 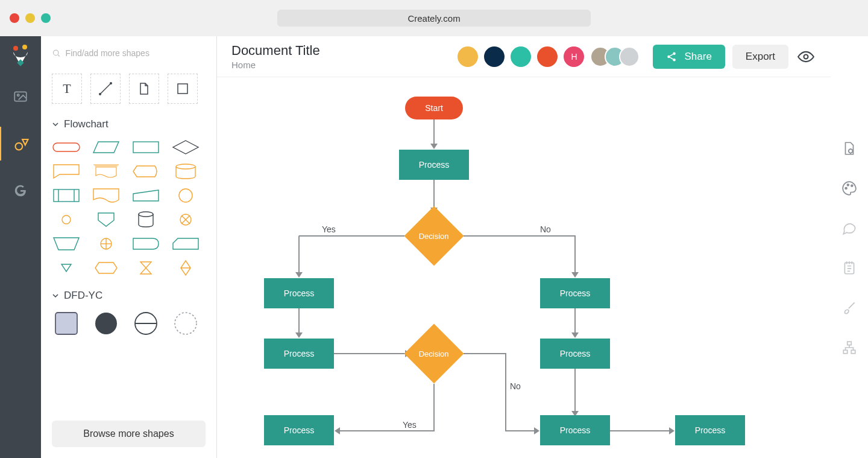 What do you see at coordinates (186, 244) in the screenshot?
I see `card-shape` at bounding box center [186, 244].